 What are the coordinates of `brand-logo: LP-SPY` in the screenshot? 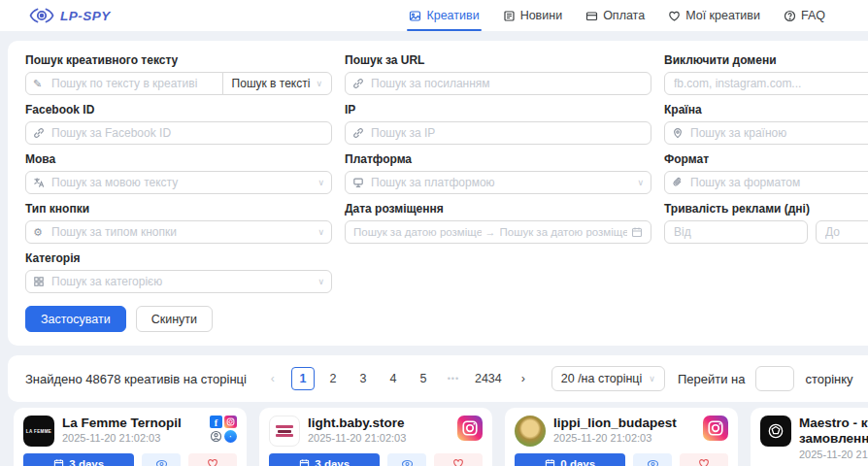 It's located at (70, 16).